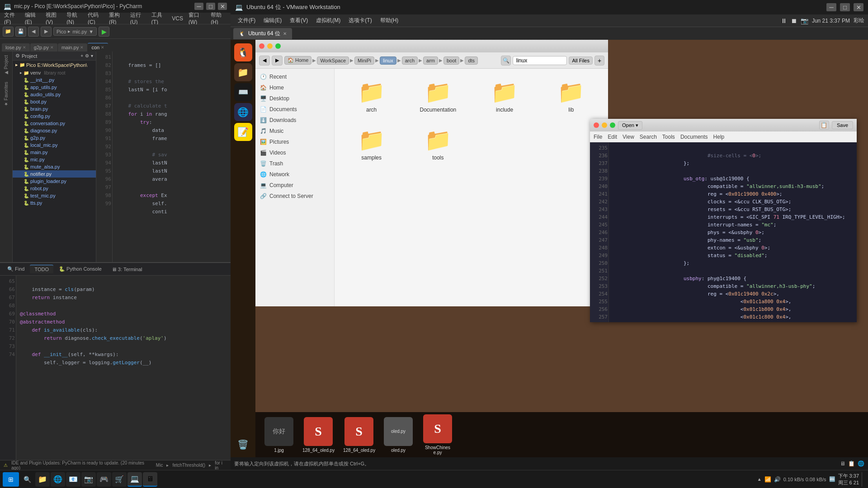 The width and height of the screenshot is (868, 488). What do you see at coordinates (104, 32) in the screenshot?
I see `toolbar-run: ▶` at bounding box center [104, 32].